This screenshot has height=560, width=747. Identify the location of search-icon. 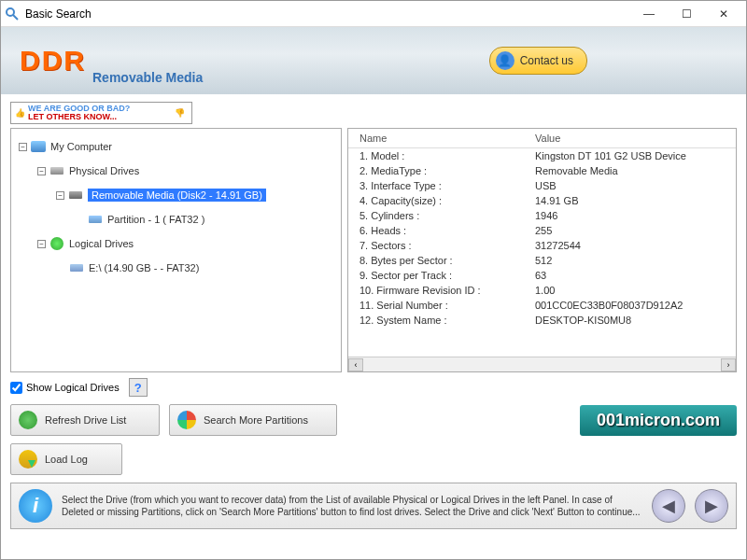
(187, 420).